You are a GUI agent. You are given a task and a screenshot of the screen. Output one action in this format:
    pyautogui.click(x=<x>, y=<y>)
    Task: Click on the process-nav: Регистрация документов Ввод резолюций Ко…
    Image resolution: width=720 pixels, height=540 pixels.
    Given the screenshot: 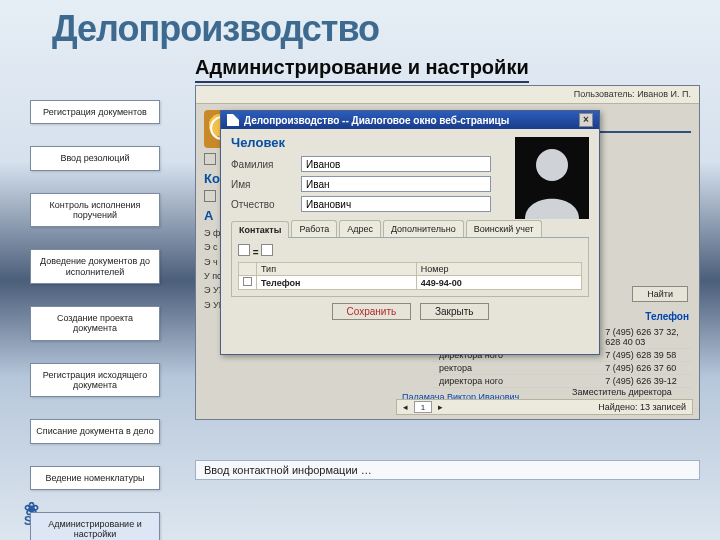 What is the action you would take?
    pyautogui.click(x=95, y=320)
    